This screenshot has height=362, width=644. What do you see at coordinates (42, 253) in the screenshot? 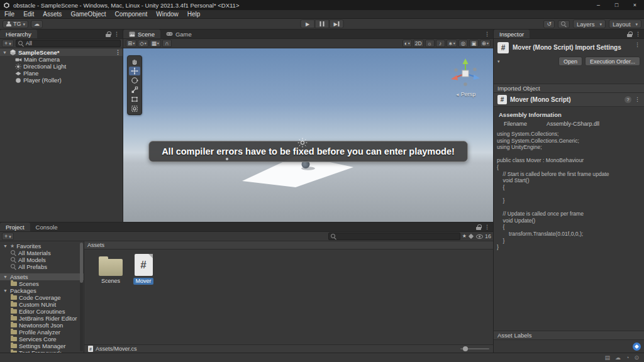
I see `tree-all-materials: All Materials` at bounding box center [42, 253].